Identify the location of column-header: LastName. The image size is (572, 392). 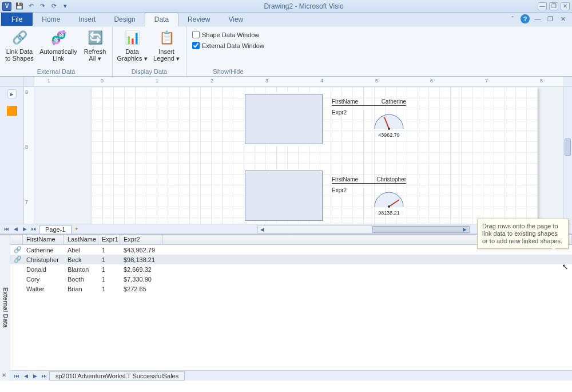
(81, 239).